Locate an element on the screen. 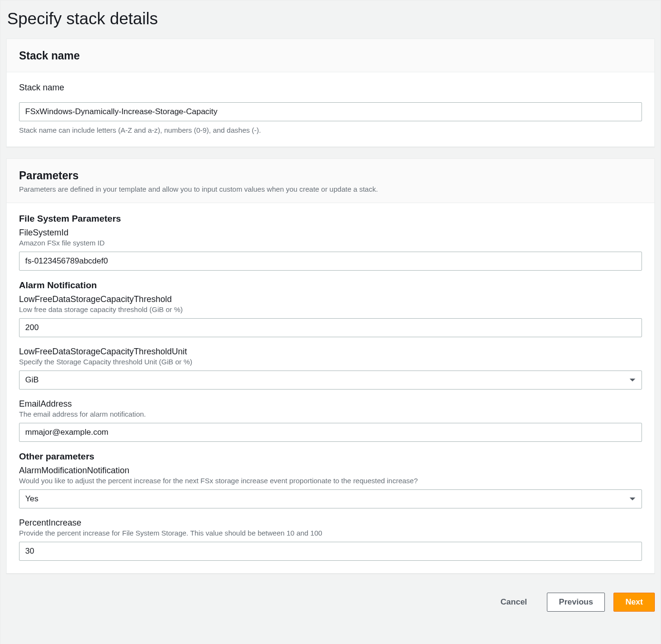  threshold-label: LowFreeDataStorageCapacityThreshold is located at coordinates (330, 300).